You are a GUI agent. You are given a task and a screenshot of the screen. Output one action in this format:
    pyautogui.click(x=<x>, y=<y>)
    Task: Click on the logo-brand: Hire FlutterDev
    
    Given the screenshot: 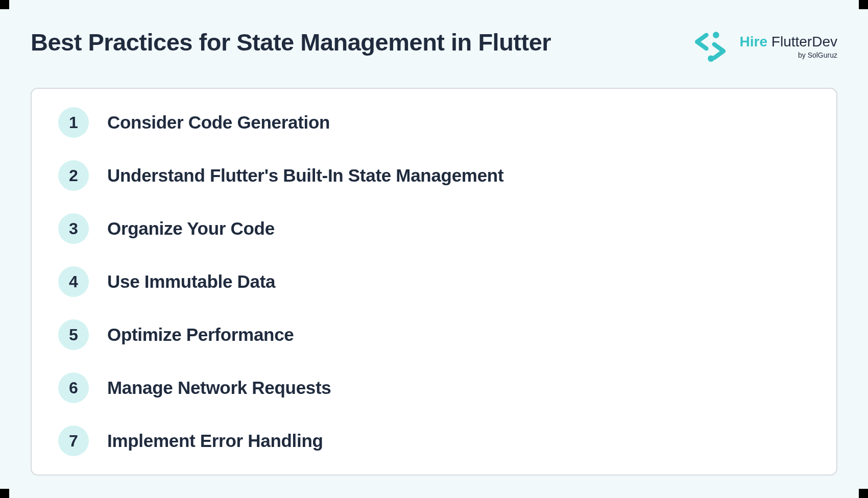 What is the action you would take?
    pyautogui.click(x=788, y=42)
    